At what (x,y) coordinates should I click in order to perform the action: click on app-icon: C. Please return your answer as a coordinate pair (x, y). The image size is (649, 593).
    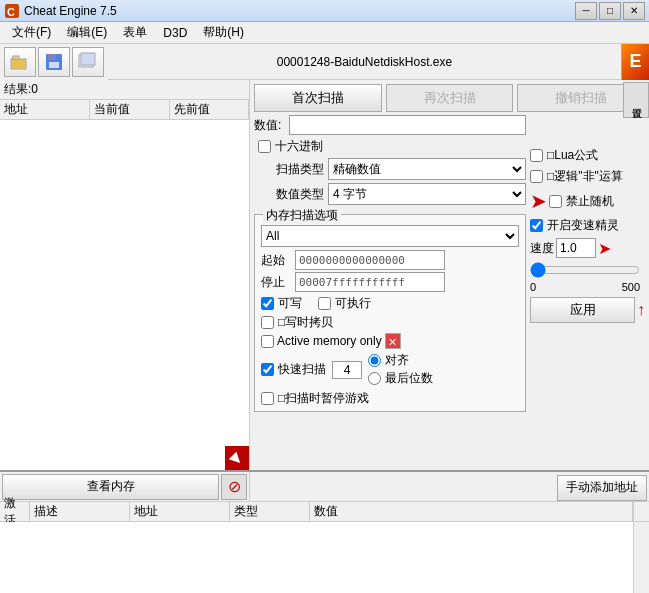
    Looking at the image, I should click on (12, 11).